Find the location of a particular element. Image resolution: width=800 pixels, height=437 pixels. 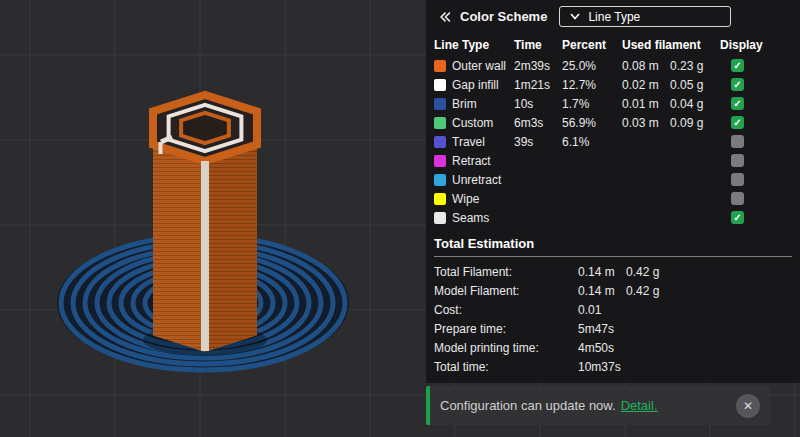

row-label: Custom is located at coordinates (483, 123).